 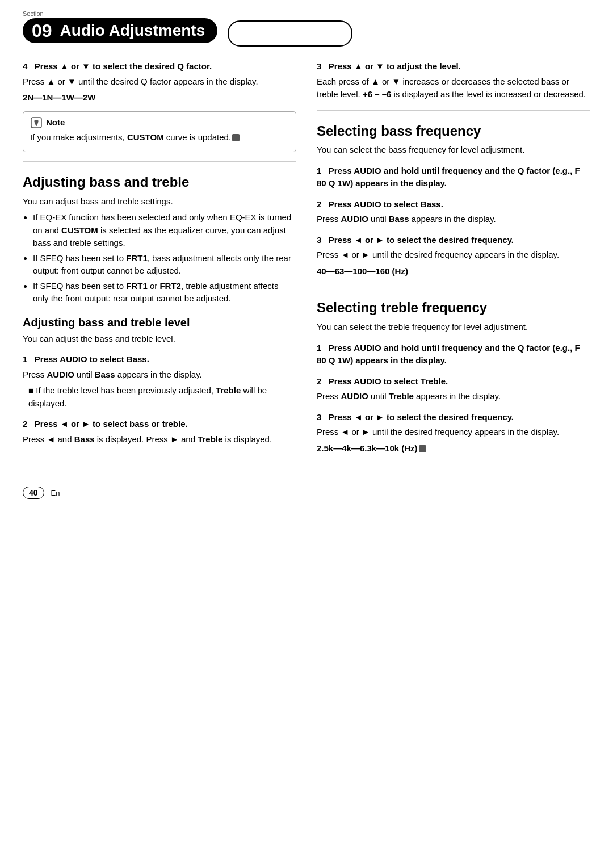 What do you see at coordinates (159, 161) in the screenshot?
I see `divider` at bounding box center [159, 161].